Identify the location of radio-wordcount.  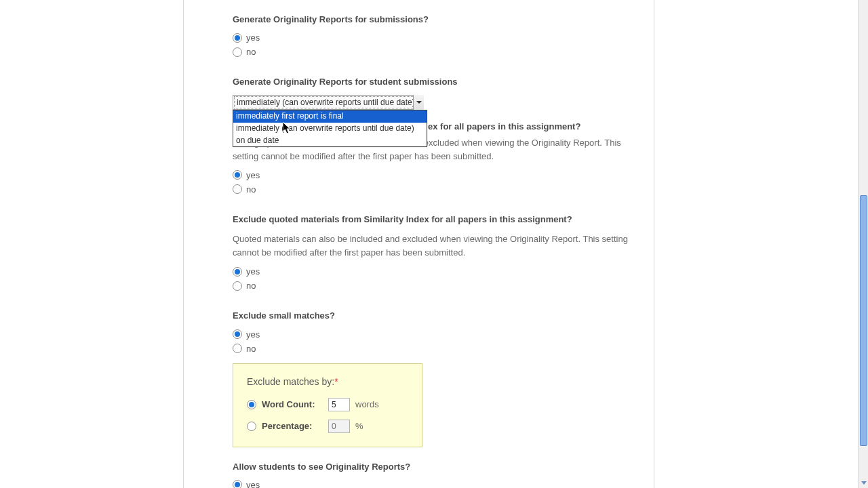
(252, 405).